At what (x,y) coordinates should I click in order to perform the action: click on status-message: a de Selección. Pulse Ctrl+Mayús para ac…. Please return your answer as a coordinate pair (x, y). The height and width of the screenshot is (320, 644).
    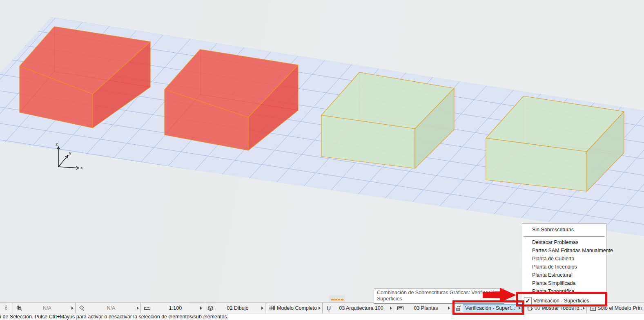
    Looking at the image, I should click on (114, 317).